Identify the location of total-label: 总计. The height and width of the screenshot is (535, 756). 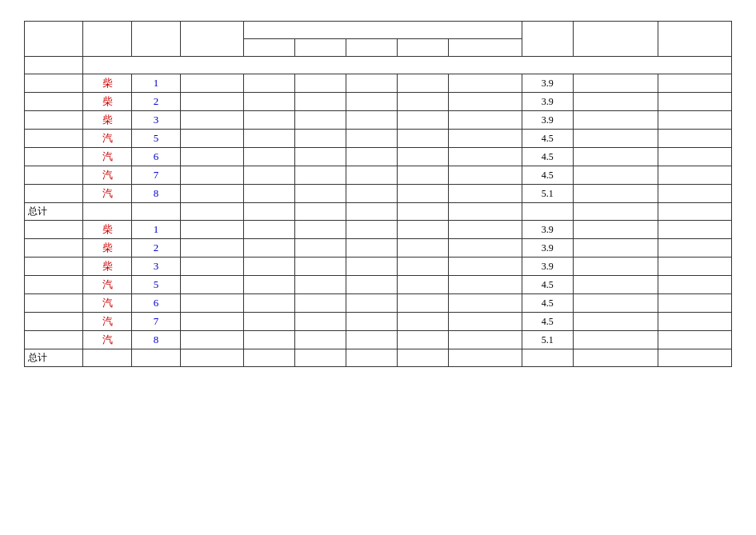
(54, 212).